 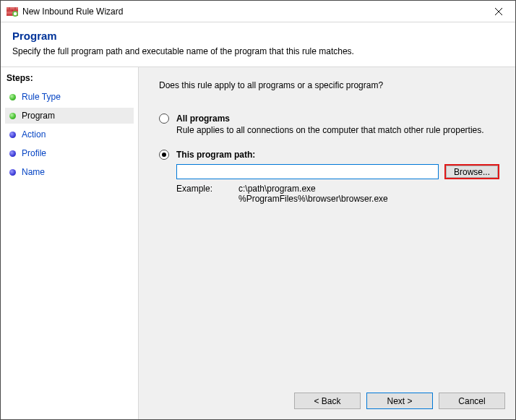 What do you see at coordinates (330, 85) in the screenshot?
I see `question-text: Does this rule apply to all programs or …` at bounding box center [330, 85].